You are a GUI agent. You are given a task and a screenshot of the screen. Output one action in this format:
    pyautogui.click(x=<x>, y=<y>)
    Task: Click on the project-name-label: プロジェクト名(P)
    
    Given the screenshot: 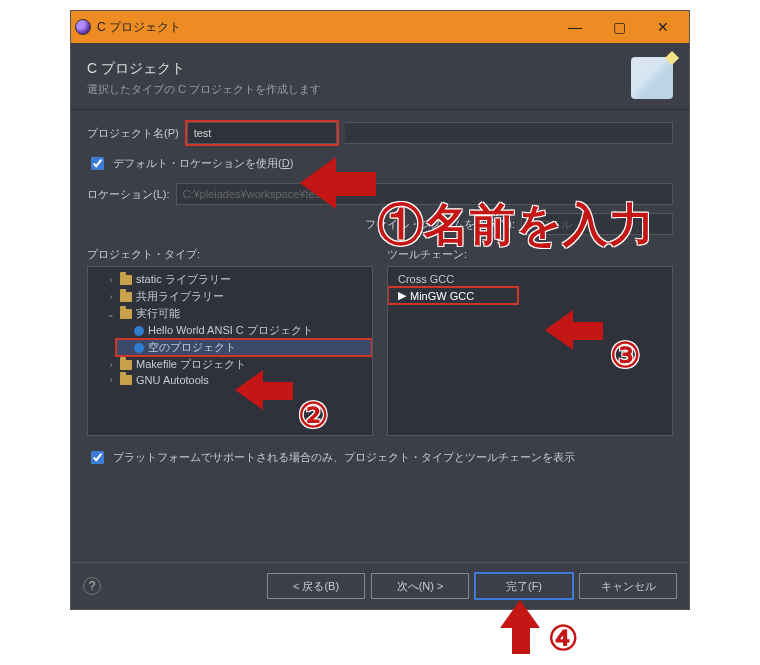 What is the action you would take?
    pyautogui.click(x=133, y=134)
    